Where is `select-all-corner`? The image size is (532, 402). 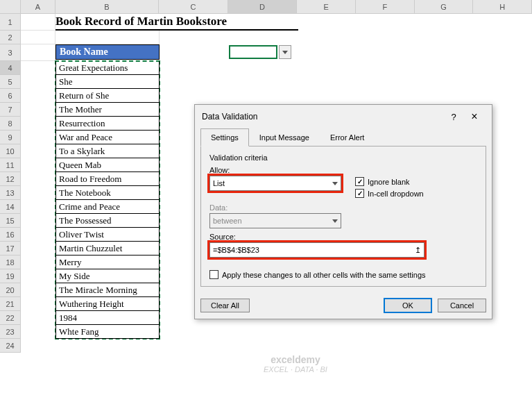
select-all-corner is located at coordinates (10, 7).